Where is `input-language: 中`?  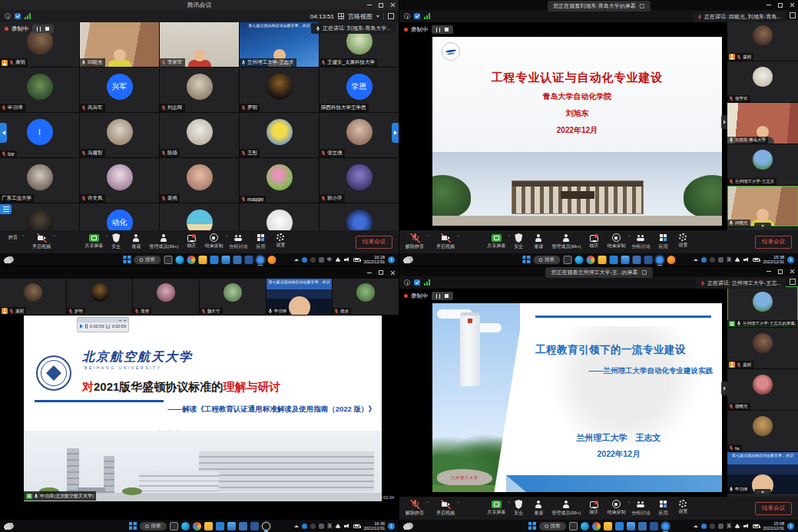
input-language: 中 is located at coordinates (330, 259).